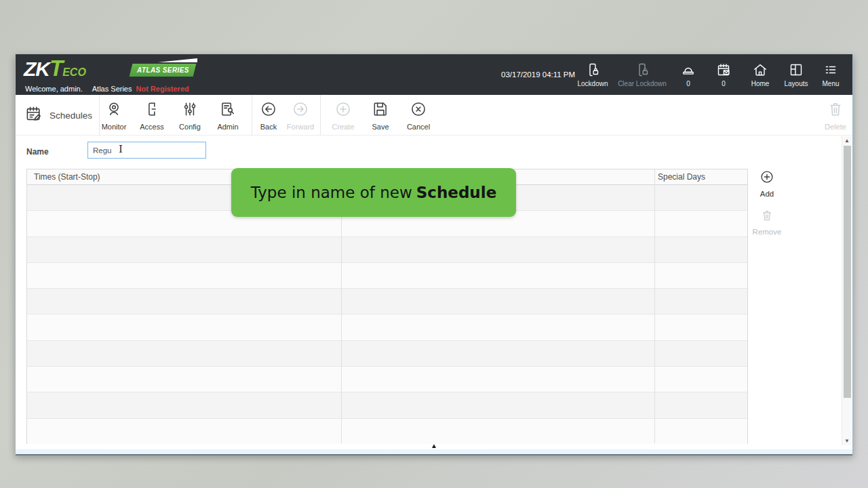 This screenshot has height=488, width=868. What do you see at coordinates (269, 115) in the screenshot?
I see `back-button: Back` at bounding box center [269, 115].